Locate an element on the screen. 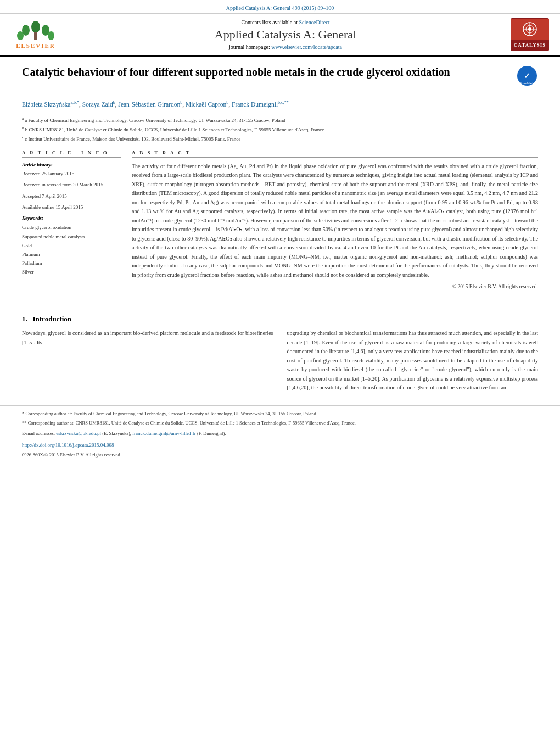  intro-text-left: Nowadays, glycerol is considered as an i… is located at coordinates (148, 338).